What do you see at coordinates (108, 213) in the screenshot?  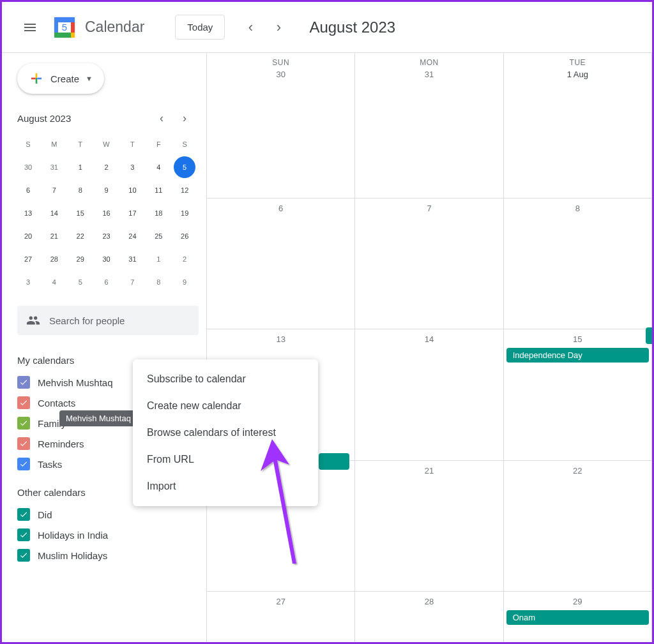 I see `mini-calendar: SMTWTFS303112345678910111213141516171819…` at bounding box center [108, 213].